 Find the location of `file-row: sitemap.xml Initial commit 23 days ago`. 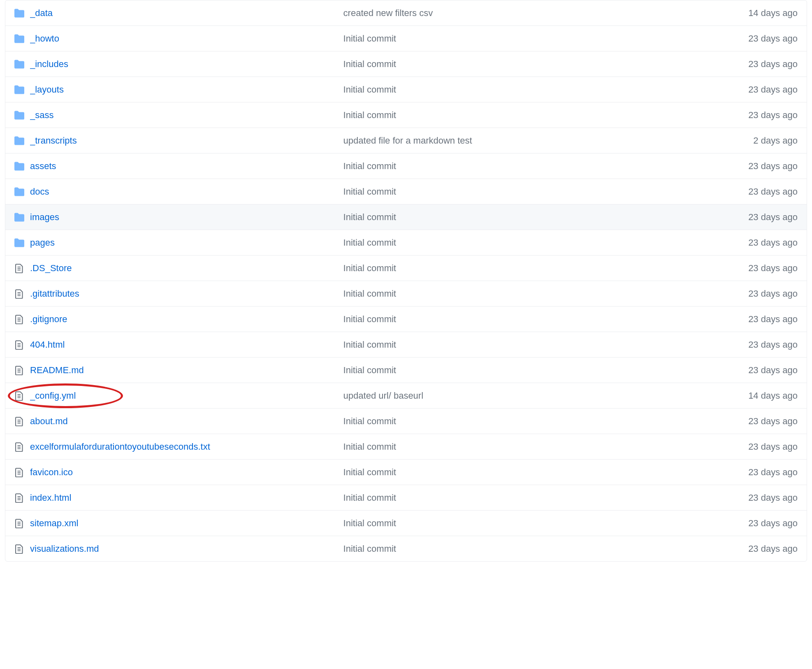

file-row: sitemap.xml Initial commit 23 days ago is located at coordinates (406, 523).